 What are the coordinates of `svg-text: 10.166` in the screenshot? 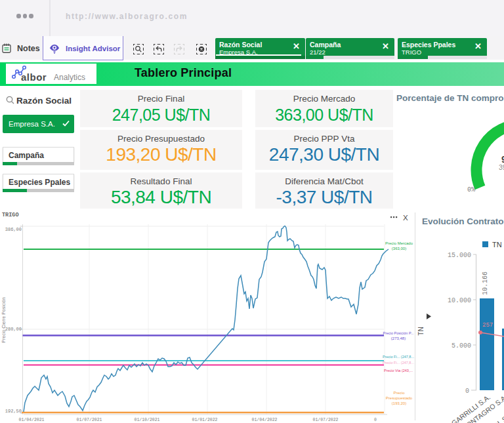 It's located at (486, 283).